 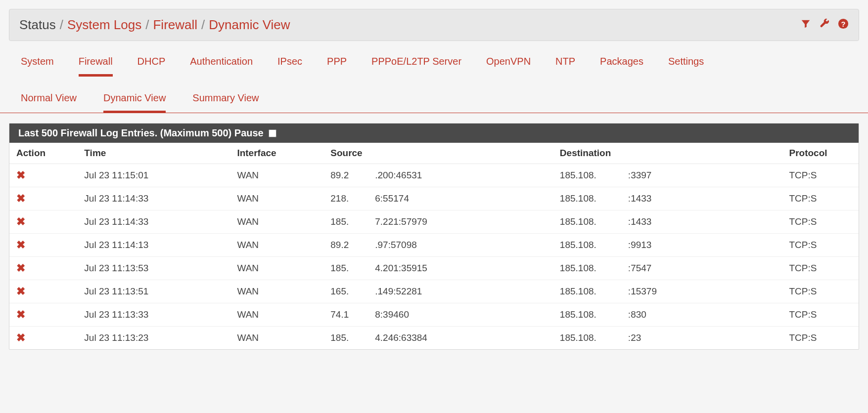 I want to click on filter-icon, so click(x=806, y=25).